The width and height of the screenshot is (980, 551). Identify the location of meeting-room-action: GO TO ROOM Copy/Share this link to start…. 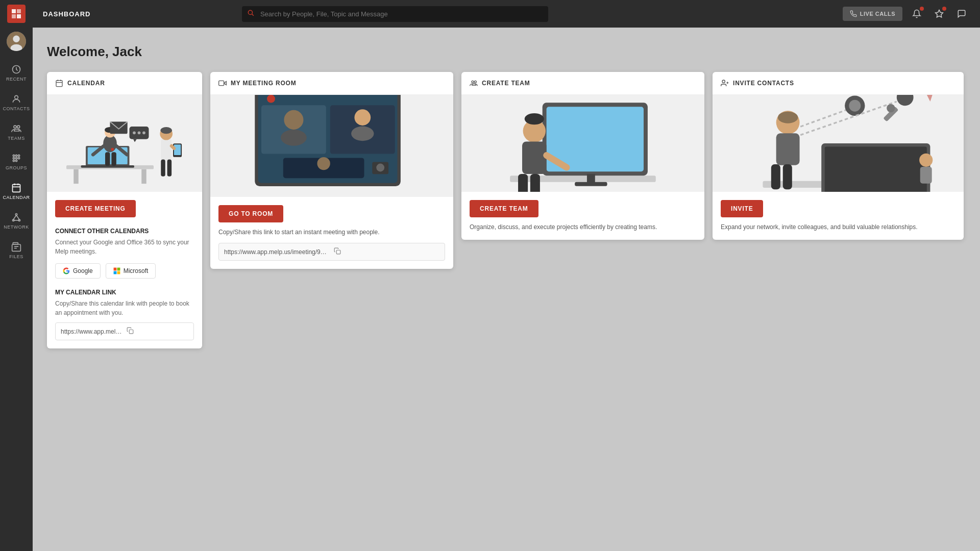
(332, 233).